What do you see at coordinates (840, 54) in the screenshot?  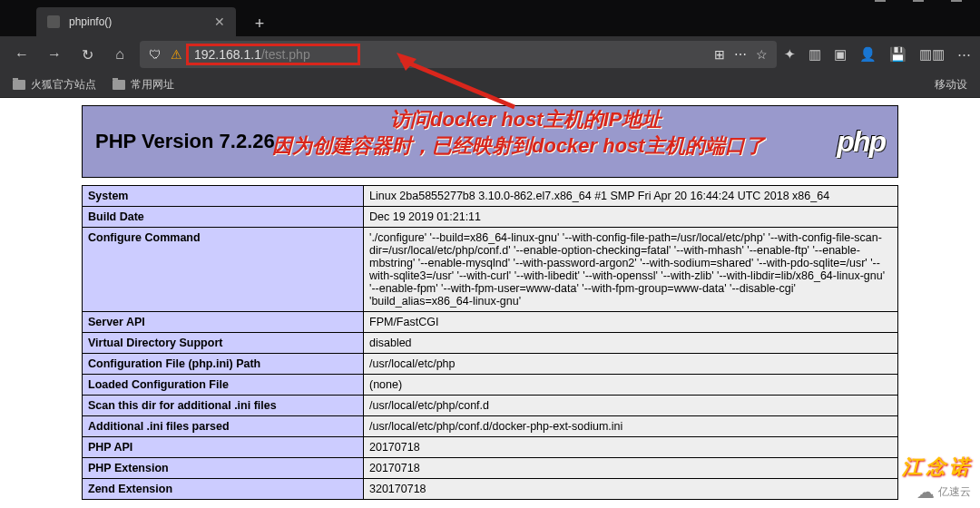 I see `sidebar-icon: ▣` at bounding box center [840, 54].